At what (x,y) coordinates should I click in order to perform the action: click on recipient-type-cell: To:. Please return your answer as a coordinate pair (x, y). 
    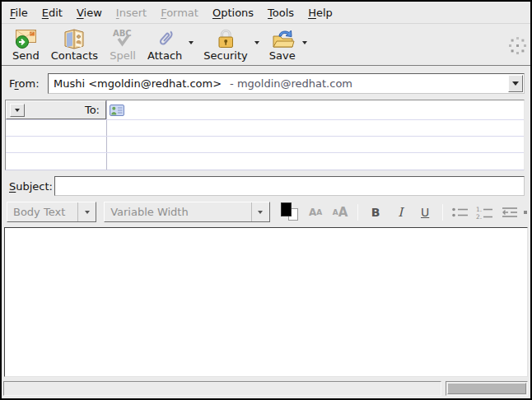
    Looking at the image, I should click on (56, 110).